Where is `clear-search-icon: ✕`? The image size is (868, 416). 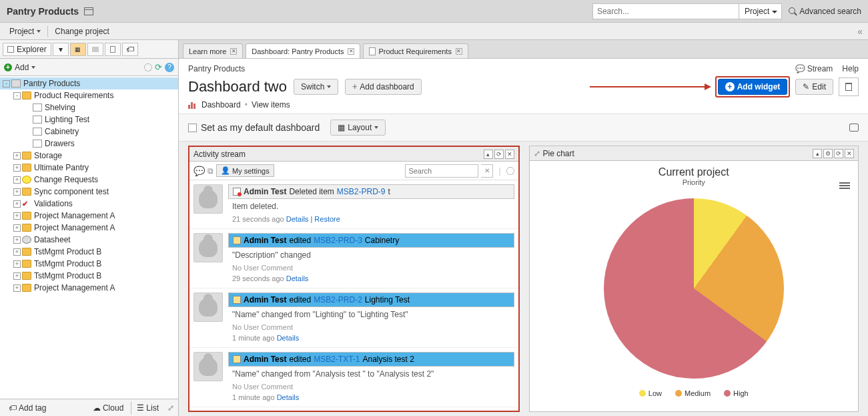
clear-search-icon: ✕ is located at coordinates (487, 171).